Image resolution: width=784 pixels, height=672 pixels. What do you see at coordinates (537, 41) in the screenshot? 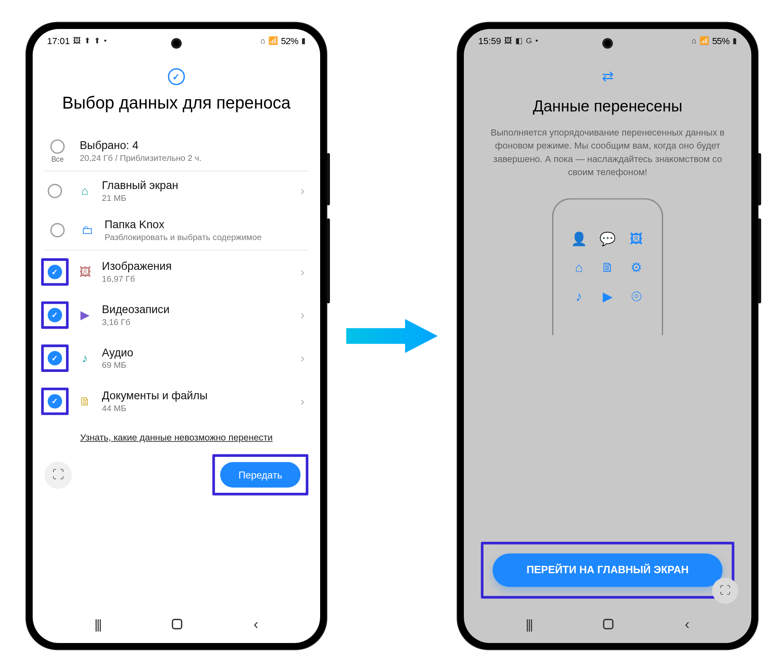
I see `status-icon: •` at bounding box center [537, 41].